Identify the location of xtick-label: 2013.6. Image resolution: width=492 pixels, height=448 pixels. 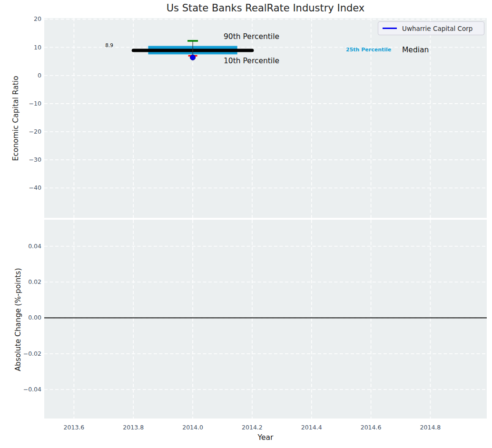
(74, 428).